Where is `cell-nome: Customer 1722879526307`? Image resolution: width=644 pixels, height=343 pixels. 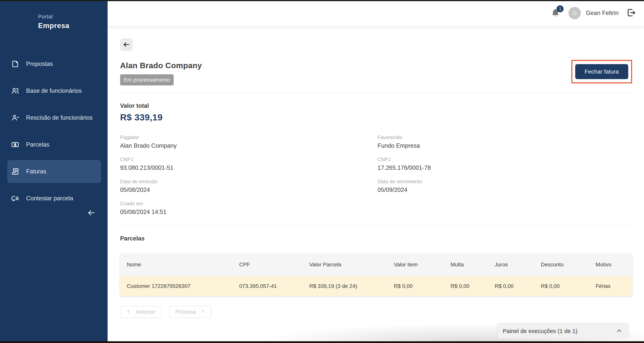
cell-nome: Customer 1722879526307 is located at coordinates (176, 286).